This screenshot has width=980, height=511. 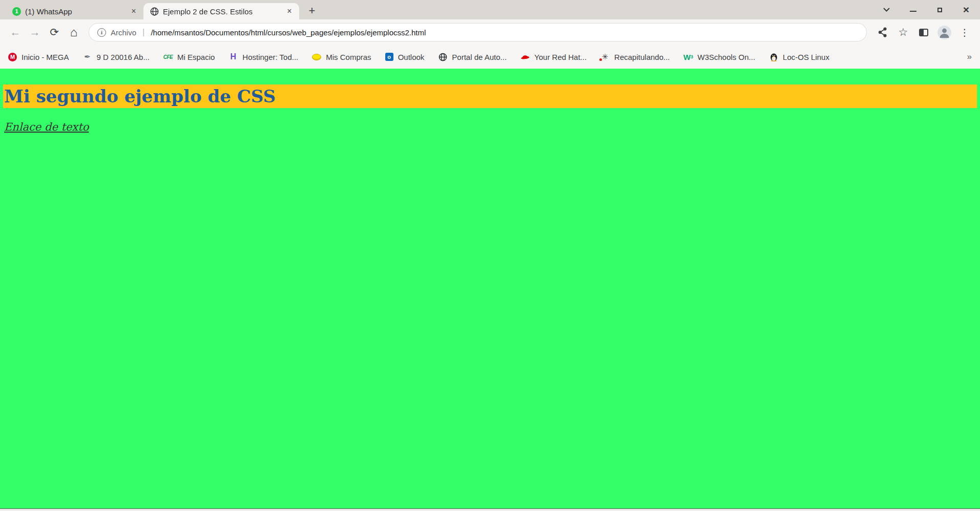 I want to click on bookmark-red-hat: Your Red Hat..., so click(x=553, y=57).